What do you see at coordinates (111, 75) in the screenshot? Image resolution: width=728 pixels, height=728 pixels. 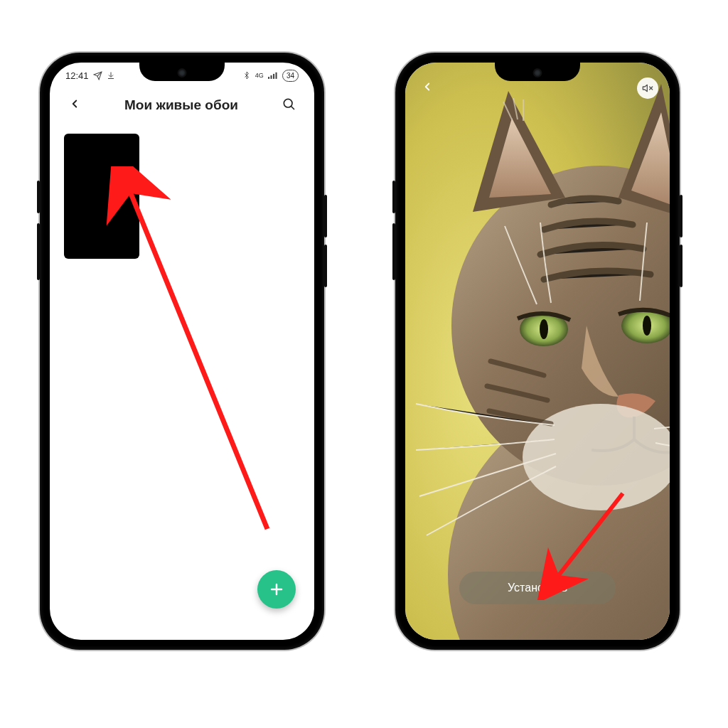 I see `download-icon` at bounding box center [111, 75].